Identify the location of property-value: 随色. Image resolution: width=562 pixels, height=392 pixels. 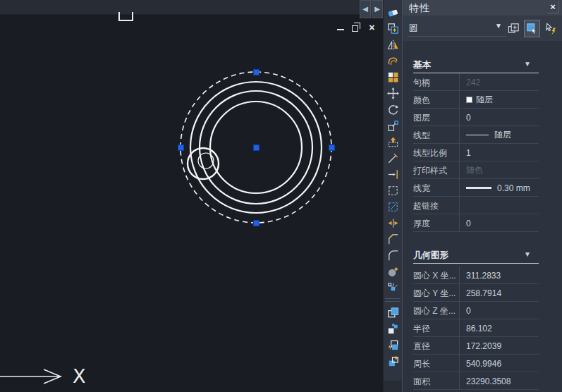
(475, 171).